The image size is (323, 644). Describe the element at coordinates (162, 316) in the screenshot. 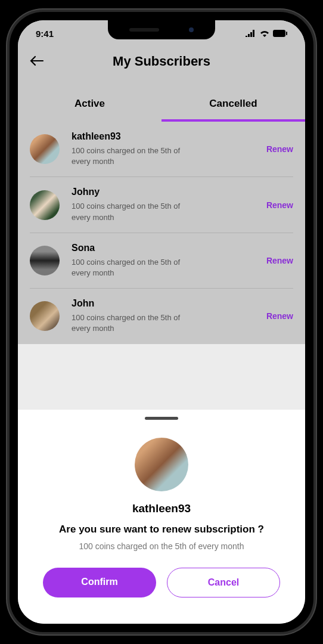

I see `subscriber-row: John 100 coins charged on the 5th of eve…` at that location.